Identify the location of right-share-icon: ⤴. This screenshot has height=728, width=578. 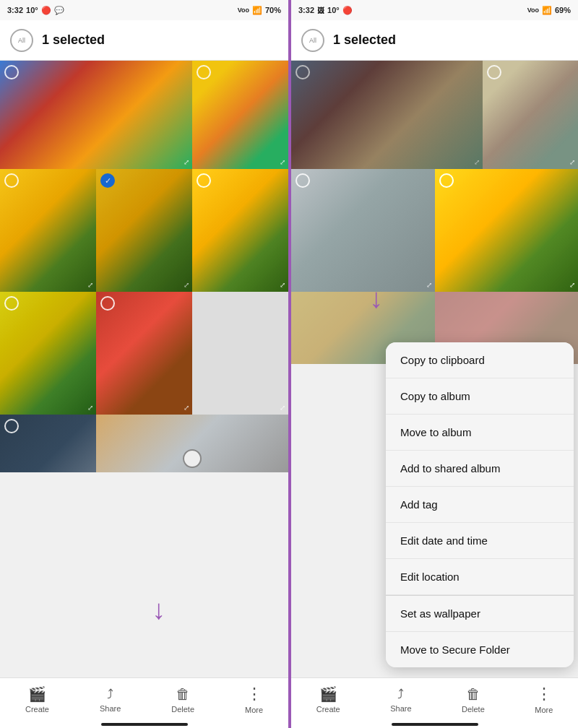
(400, 695).